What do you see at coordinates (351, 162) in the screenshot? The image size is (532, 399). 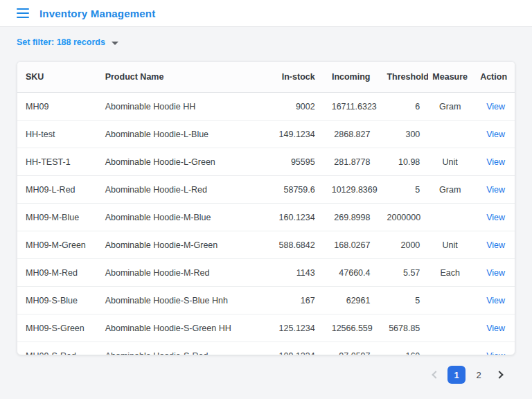 I see `cell-incoming: 281.8778` at bounding box center [351, 162].